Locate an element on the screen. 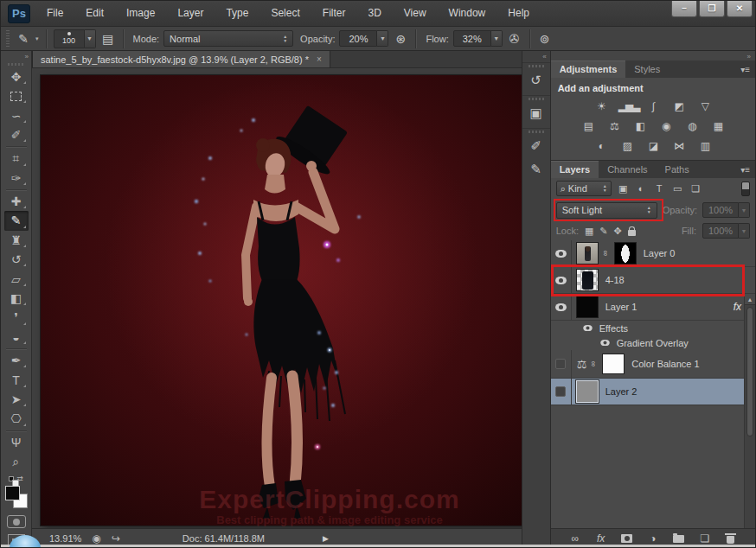 The height and width of the screenshot is (548, 756). layer-name: Layer 2 is located at coordinates (621, 392).